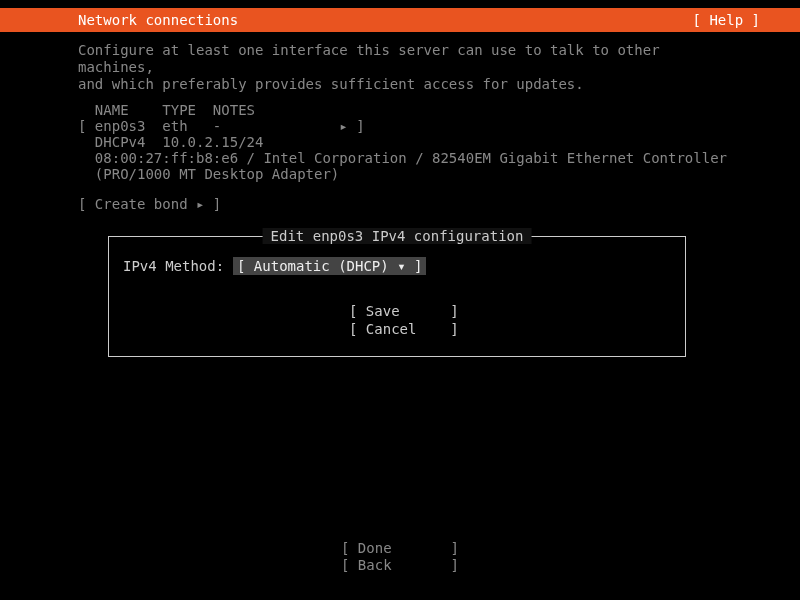 This screenshot has height=600, width=800. What do you see at coordinates (178, 266) in the screenshot?
I see `ipv4-method-label: IPv4 Method:` at bounding box center [178, 266].